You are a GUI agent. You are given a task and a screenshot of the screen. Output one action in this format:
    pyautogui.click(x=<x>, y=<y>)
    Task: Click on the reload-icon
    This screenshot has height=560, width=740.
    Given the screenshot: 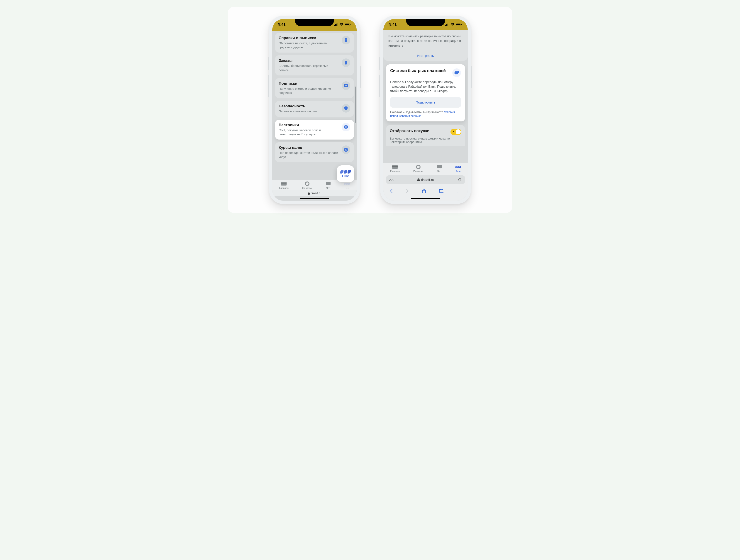 What is the action you would take?
    pyautogui.click(x=460, y=180)
    